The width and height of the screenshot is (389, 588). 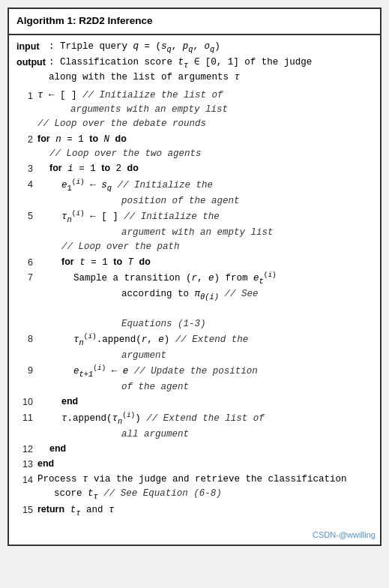 I want to click on comment-path-content: // Loop over the path, so click(x=217, y=248).